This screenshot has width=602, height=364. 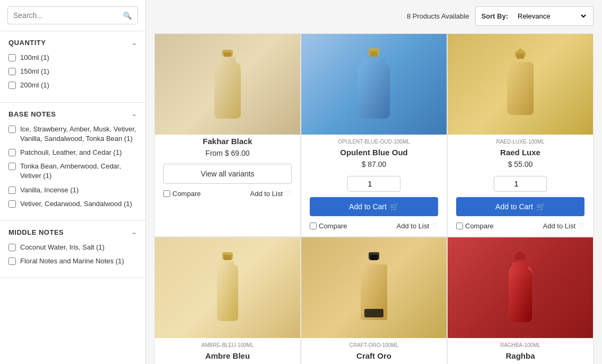 What do you see at coordinates (520, 84) in the screenshot?
I see `product-image-raed` at bounding box center [520, 84].